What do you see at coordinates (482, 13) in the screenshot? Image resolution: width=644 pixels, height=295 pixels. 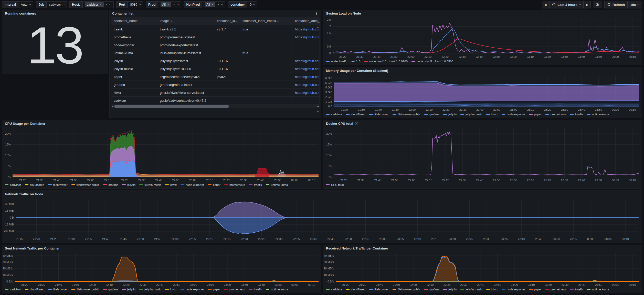 I see `panel-title: System Load on Node` at bounding box center [482, 13].